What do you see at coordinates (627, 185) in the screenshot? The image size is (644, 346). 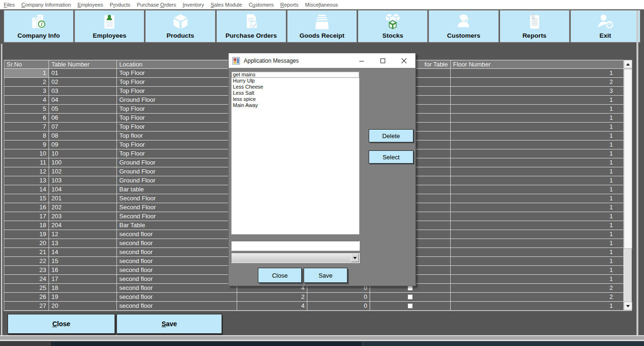 I see `vertical-scrollbar` at bounding box center [627, 185].